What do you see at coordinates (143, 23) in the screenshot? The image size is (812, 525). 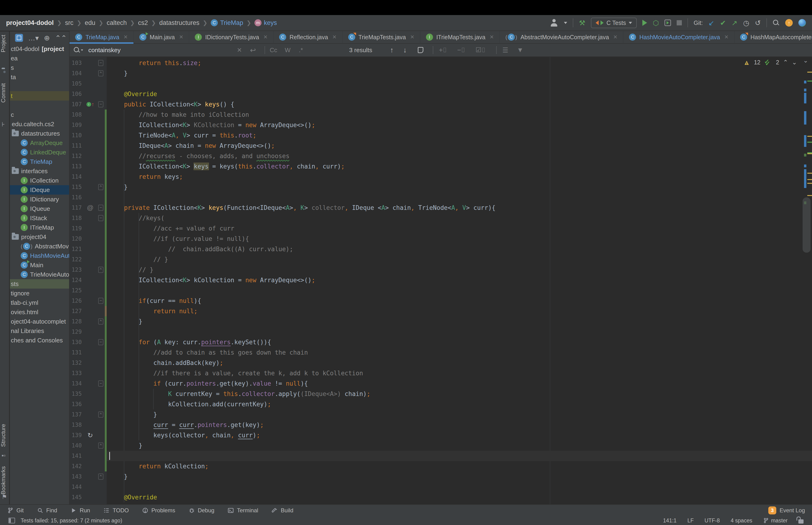 I see `breadcrumb-item: cs2` at bounding box center [143, 23].